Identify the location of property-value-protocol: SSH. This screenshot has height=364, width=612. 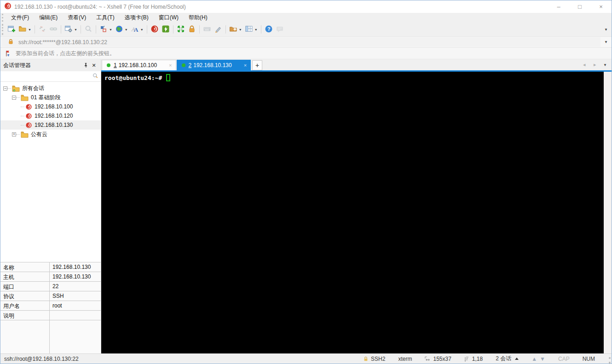
(75, 296).